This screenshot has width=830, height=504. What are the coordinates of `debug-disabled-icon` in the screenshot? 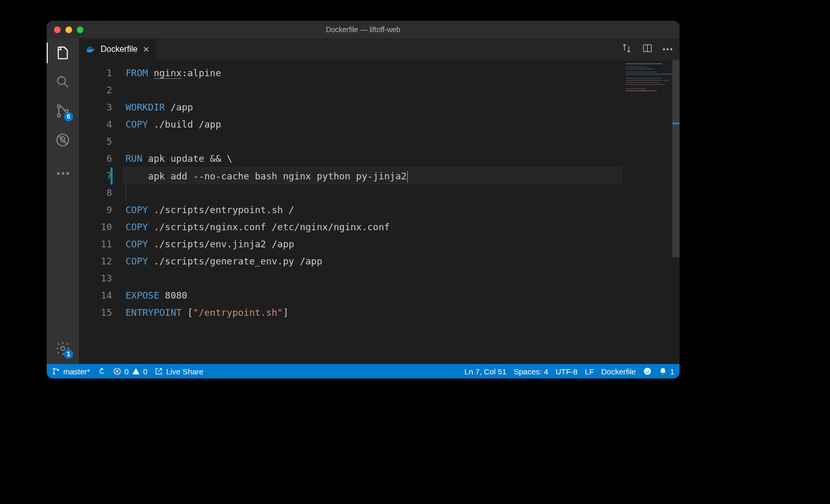 It's located at (63, 140).